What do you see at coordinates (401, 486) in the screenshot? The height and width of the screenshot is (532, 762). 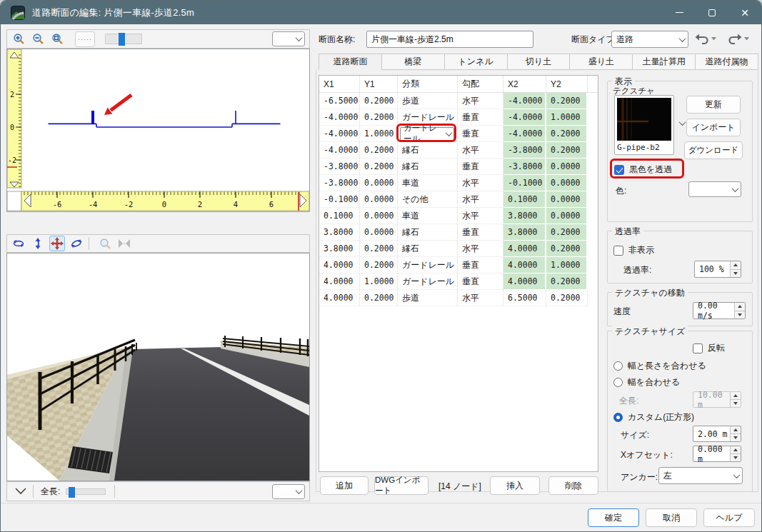 I see `dwg-import-button: DWGインポート` at bounding box center [401, 486].